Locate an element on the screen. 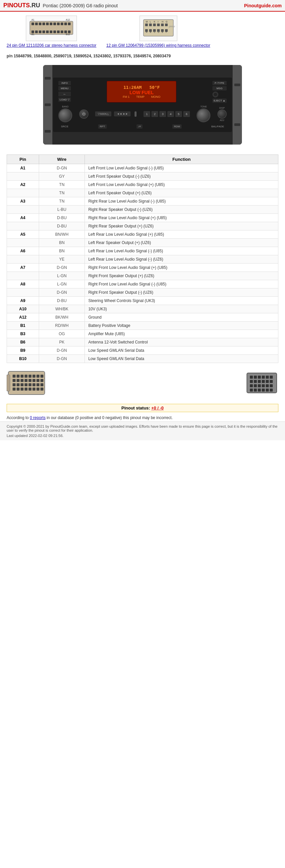 Image resolution: width=285 pixels, height=868 pixels. cell-pin: A6 is located at coordinates (23, 251).